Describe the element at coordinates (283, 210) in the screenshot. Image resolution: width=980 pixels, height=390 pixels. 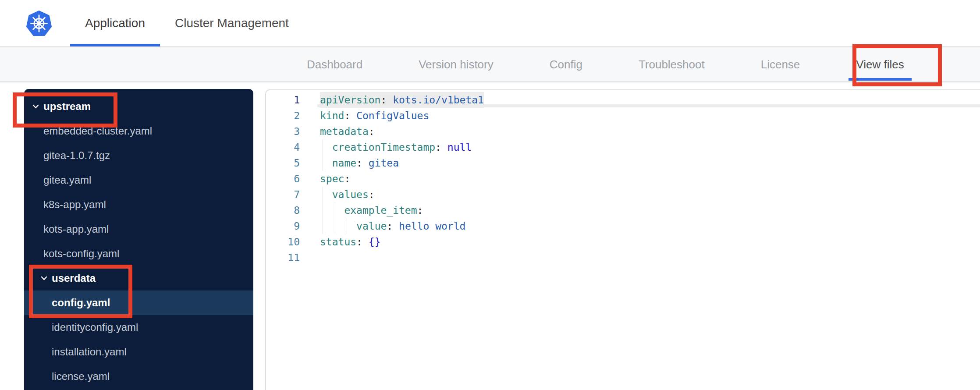
I see `line-number: 8` at that location.